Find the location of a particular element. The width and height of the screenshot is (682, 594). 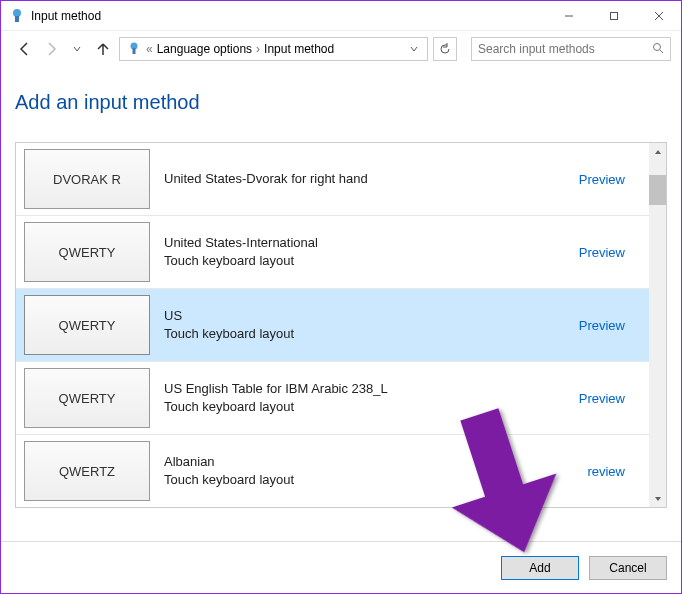

scroll-up-button is located at coordinates (658, 152).